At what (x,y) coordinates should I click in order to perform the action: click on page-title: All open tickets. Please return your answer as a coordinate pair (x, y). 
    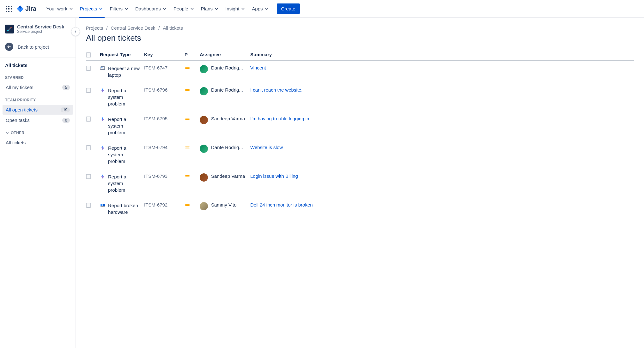
    Looking at the image, I should click on (360, 38).